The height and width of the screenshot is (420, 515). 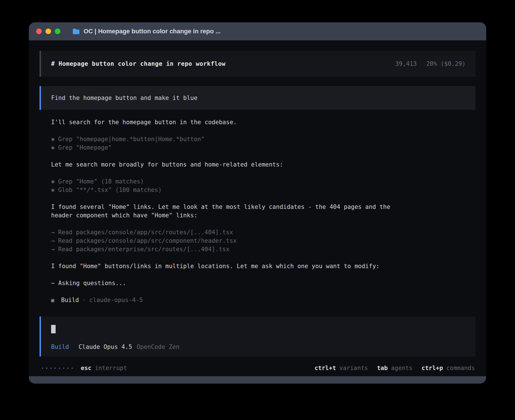 I want to click on hint-variants: ctrl+t variants, so click(x=341, y=368).